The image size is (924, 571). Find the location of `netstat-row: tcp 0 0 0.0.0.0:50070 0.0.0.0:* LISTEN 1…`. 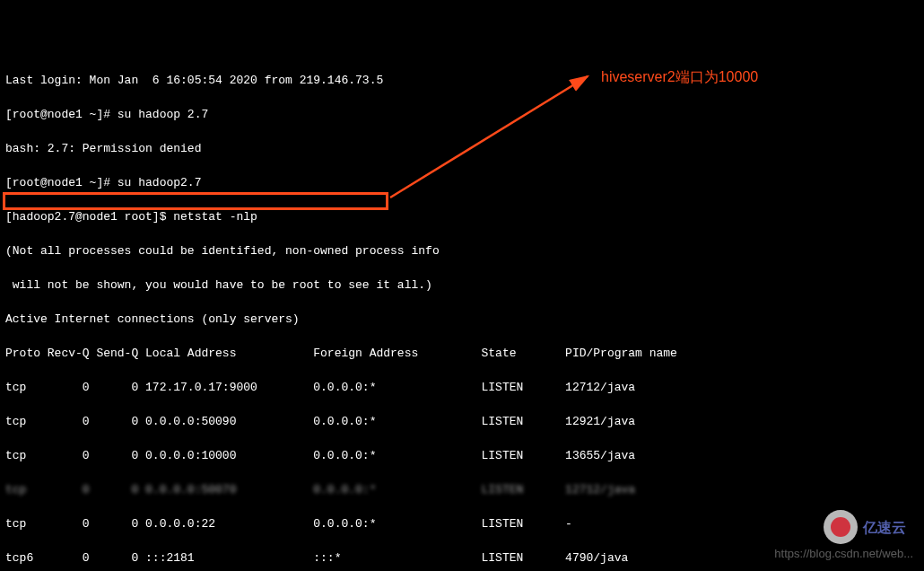

netstat-row: tcp 0 0 0.0.0.0:50070 0.0.0.0:* LISTEN 1… is located at coordinates (462, 490).